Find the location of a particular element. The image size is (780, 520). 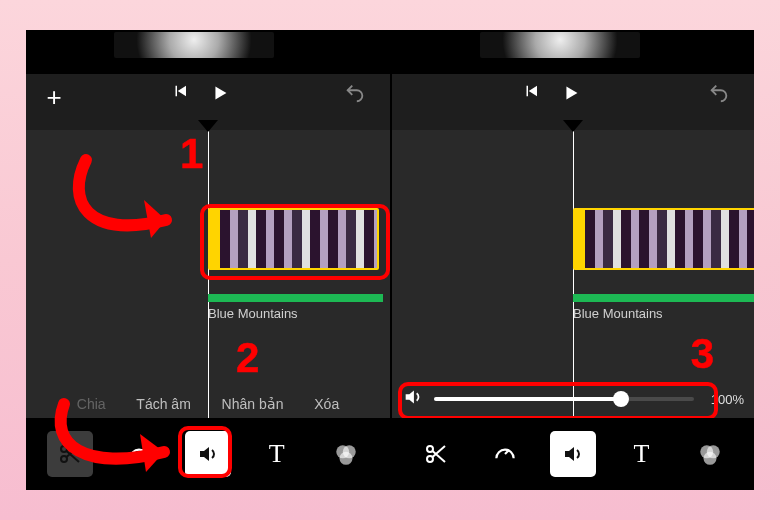

volume-knob is located at coordinates (621, 399).